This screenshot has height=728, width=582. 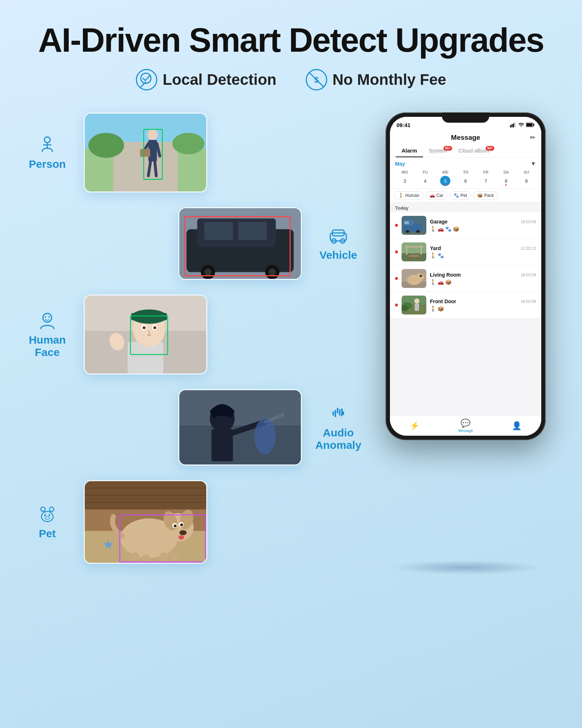 What do you see at coordinates (506, 181) in the screenshot?
I see `cal-day-8: 8` at bounding box center [506, 181].